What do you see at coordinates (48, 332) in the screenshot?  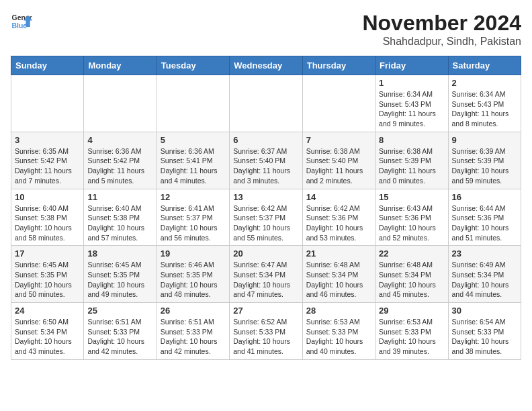 I see `calendar-cell: 24Sunrise: 6:50 AM Sunset: 5:34 PM Dayli…` at bounding box center [48, 332].